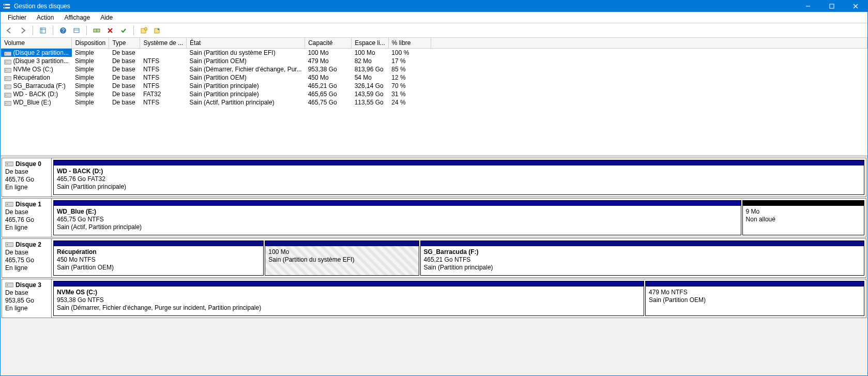 This screenshot has height=376, width=868. Describe the element at coordinates (803, 212) in the screenshot. I see `partition-size: 9 Mo` at that location.